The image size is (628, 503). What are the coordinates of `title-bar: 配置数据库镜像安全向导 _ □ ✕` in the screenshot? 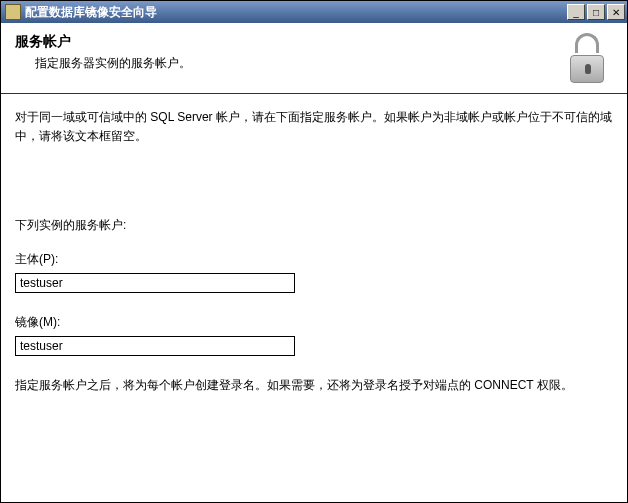 It's located at (314, 12).